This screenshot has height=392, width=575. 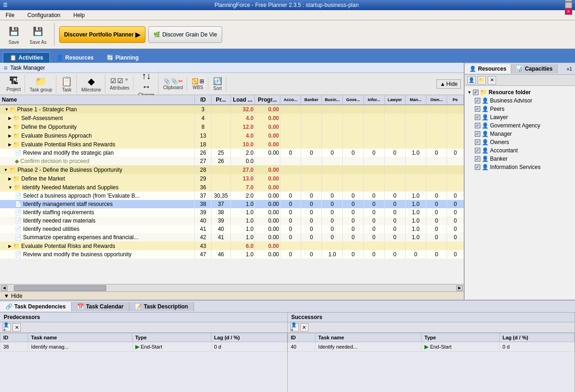 What do you see at coordinates (569, 5) in the screenshot?
I see `maximize-button: □` at bounding box center [569, 5].